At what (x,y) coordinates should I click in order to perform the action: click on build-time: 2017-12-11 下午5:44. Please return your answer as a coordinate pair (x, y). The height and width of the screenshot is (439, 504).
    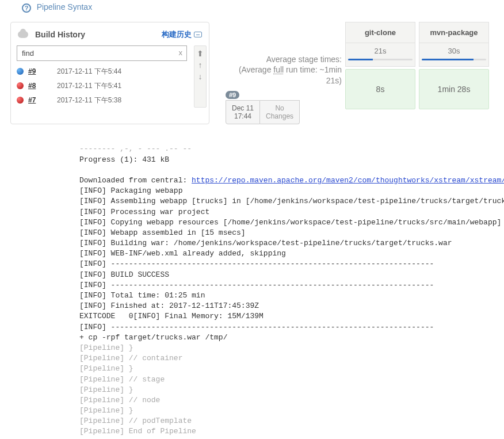
    Looking at the image, I should click on (89, 71).